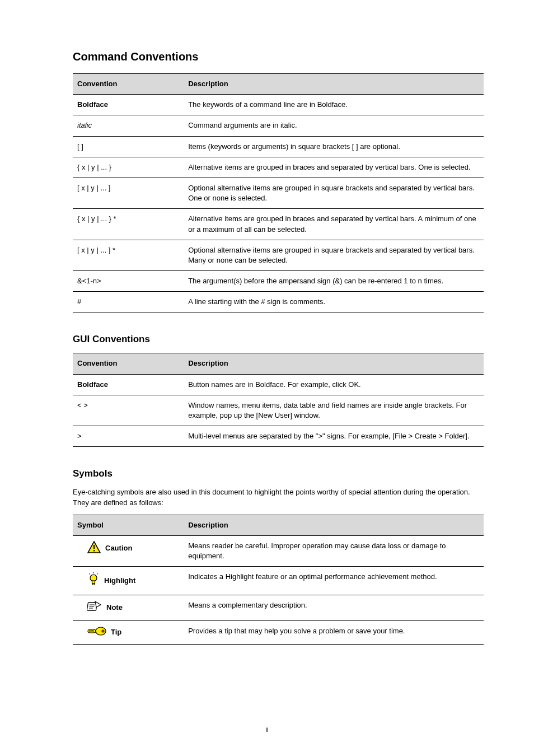  What do you see at coordinates (334, 410) in the screenshot?
I see `description-cell: Window names, menu items, data table and…` at bounding box center [334, 410].